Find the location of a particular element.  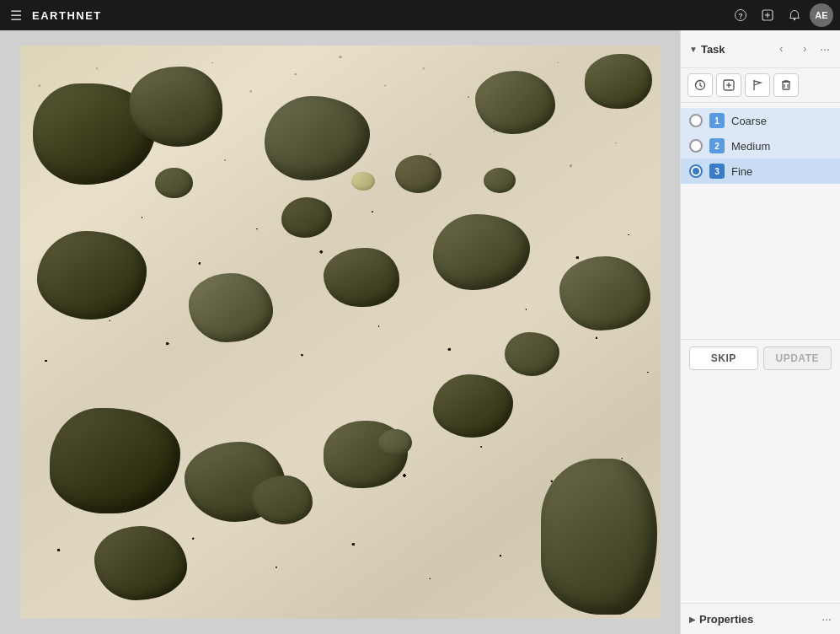

radio-coarse is located at coordinates (696, 121).